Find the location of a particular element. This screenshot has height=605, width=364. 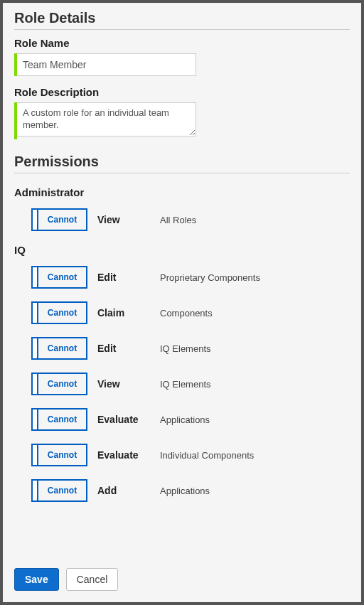

perm-target: Proprietary Components is located at coordinates (210, 277).